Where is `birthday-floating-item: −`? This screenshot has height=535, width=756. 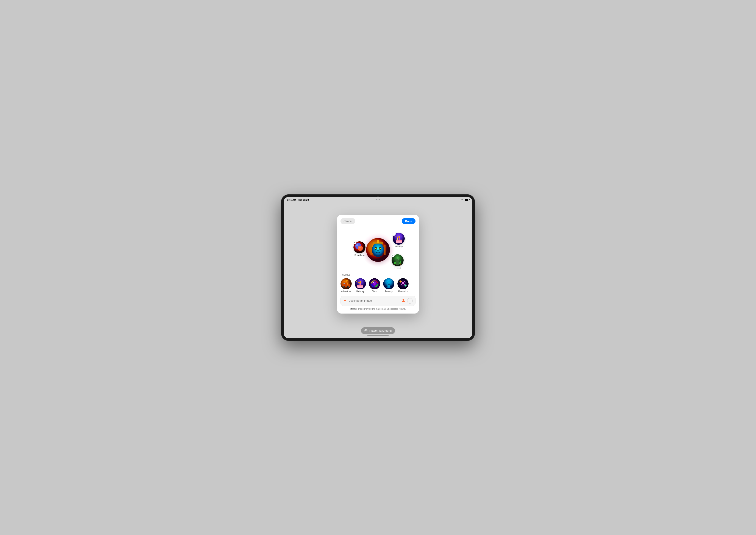 birthday-floating-item: − is located at coordinates (399, 240).